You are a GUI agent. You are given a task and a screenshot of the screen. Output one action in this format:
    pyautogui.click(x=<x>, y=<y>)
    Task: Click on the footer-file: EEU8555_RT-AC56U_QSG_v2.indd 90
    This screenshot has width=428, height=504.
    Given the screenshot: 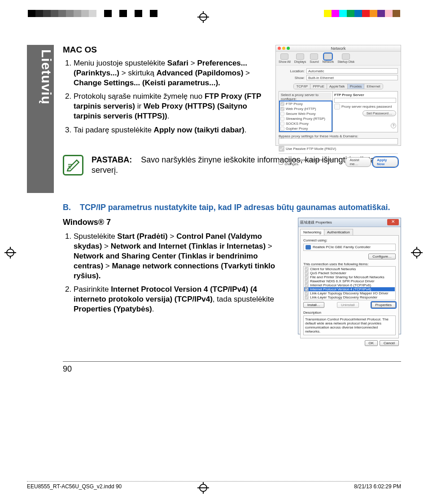 What is the action you would take?
    pyautogui.click(x=74, y=486)
    